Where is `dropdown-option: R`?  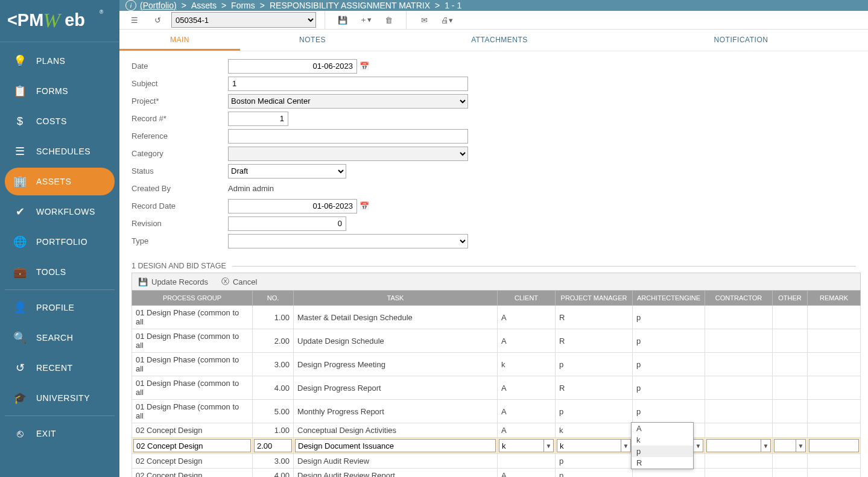 dropdown-option: R is located at coordinates (662, 463).